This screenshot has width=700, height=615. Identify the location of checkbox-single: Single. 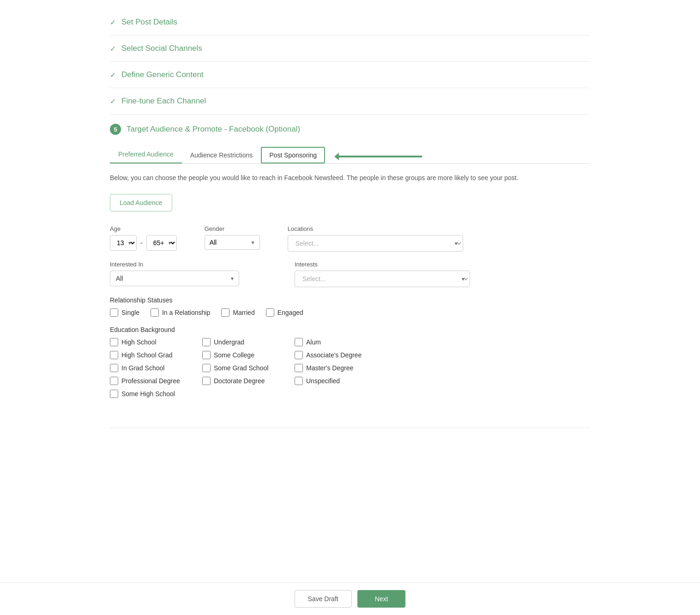
(125, 313).